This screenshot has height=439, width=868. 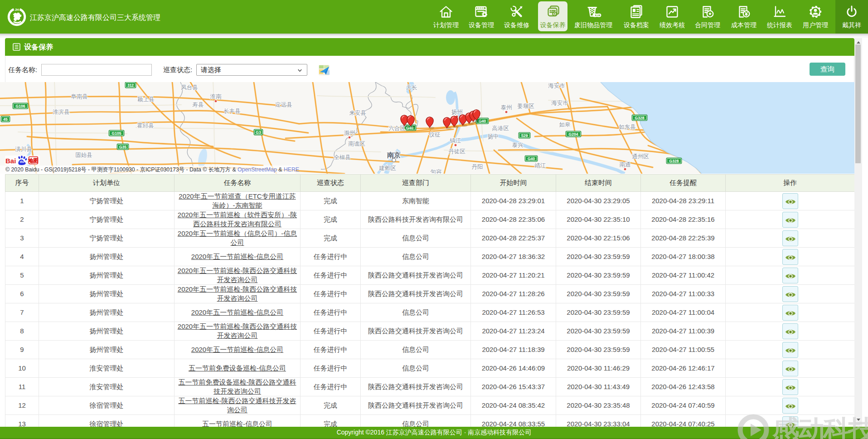 I want to click on svg-text: 泰州, so click(x=507, y=107).